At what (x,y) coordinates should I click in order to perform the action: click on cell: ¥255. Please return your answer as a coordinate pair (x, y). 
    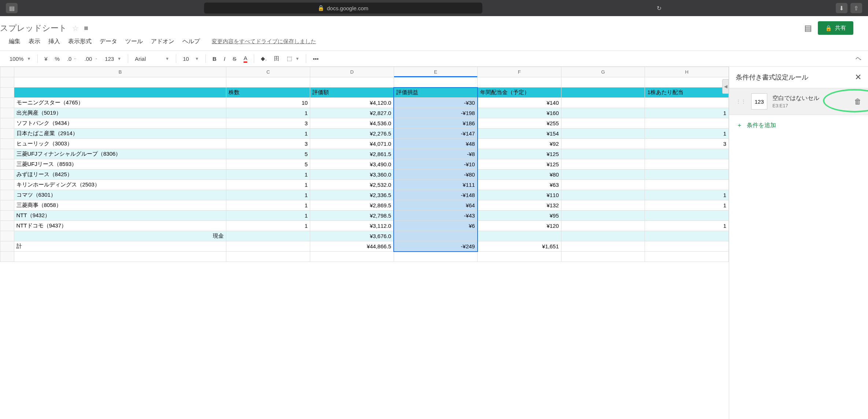
    Looking at the image, I should click on (519, 123).